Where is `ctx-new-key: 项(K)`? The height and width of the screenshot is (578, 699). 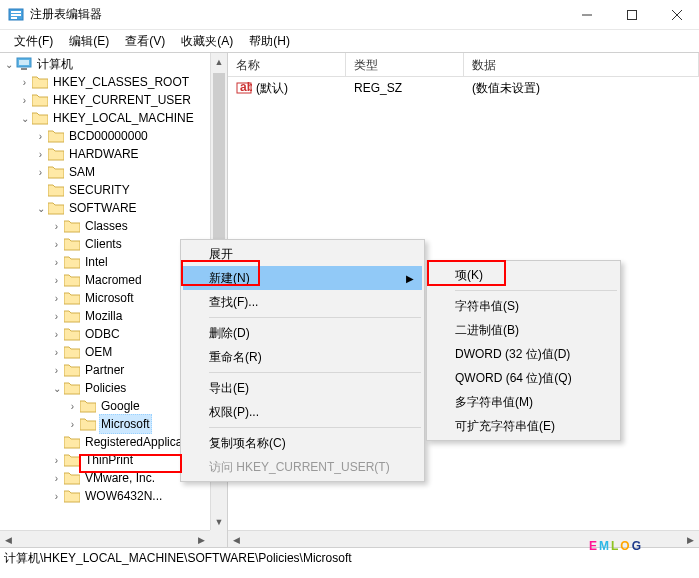 ctx-new-key: 项(K) is located at coordinates (524, 275).